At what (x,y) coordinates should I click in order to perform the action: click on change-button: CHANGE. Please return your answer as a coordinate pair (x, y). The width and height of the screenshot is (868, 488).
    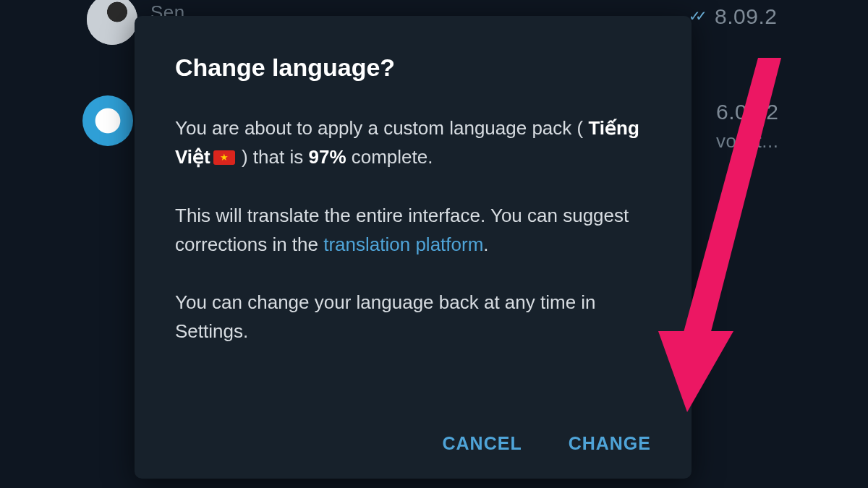
    Looking at the image, I should click on (610, 444).